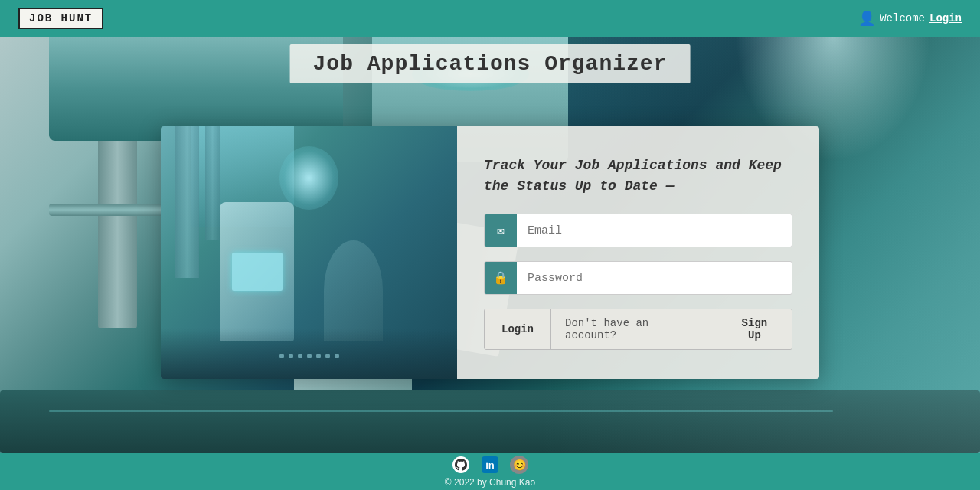  Describe the element at coordinates (490, 465) in the screenshot. I see `linkedin-link: in` at that location.